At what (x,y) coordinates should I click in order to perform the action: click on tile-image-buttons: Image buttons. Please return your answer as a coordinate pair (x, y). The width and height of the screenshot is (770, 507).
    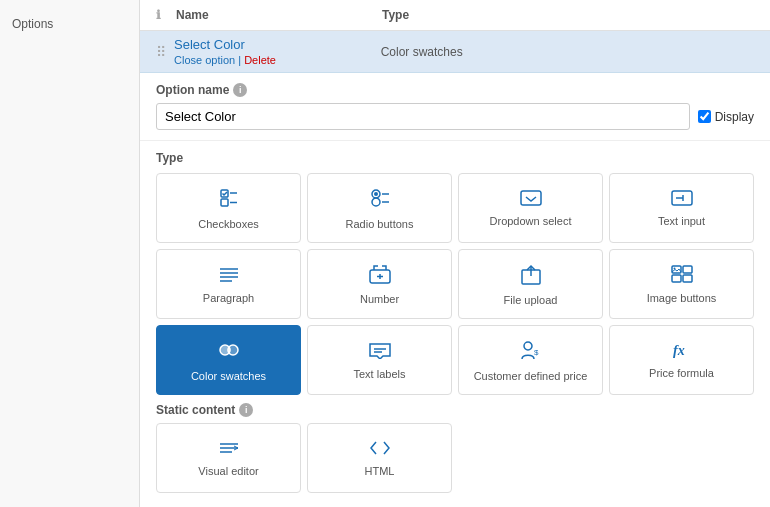
    Looking at the image, I should click on (682, 284).